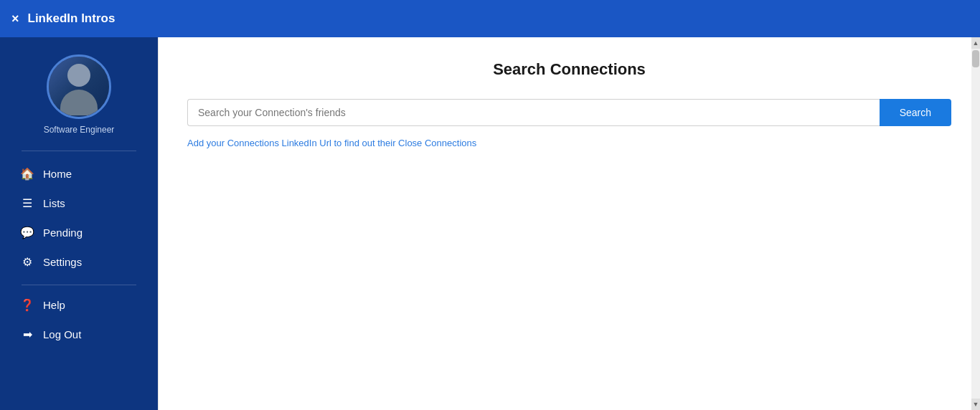  I want to click on sidebar-item-help: ❓ Help, so click(79, 305).